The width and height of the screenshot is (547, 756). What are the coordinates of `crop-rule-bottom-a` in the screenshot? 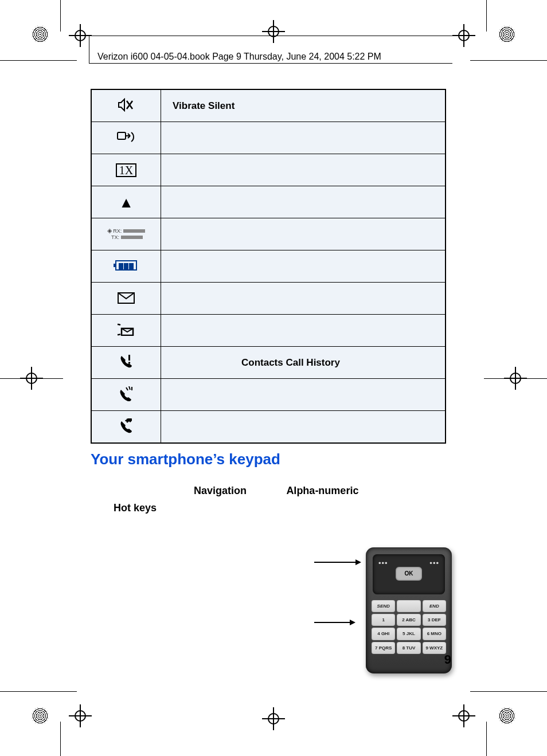 It's located at (38, 691).